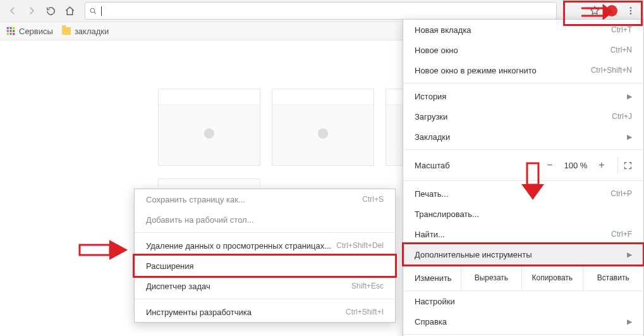 This screenshot has height=336, width=644. I want to click on menu-label: История, so click(430, 96).